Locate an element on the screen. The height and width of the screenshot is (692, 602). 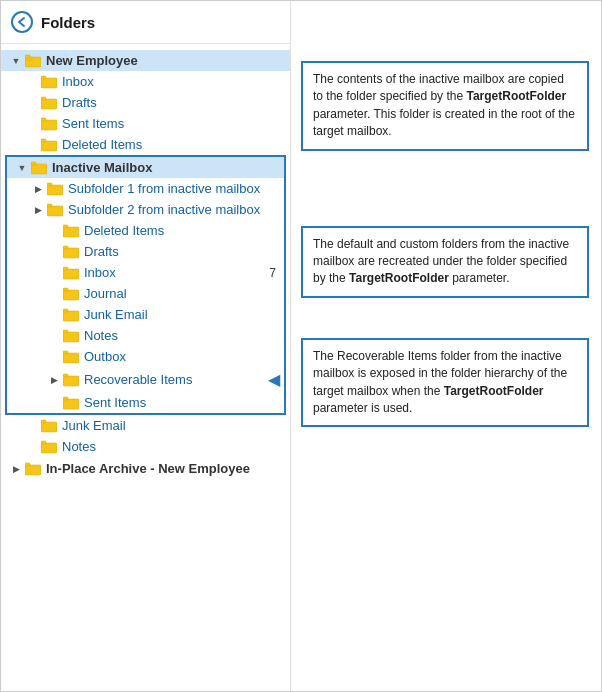
tree-item-archive: ▶ In-Place Archive - New Employee is located at coordinates (146, 468).